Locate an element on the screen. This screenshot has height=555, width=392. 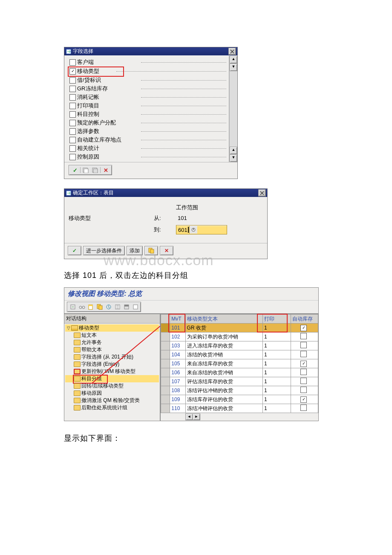
to-input: 601 is located at coordinates (202, 230).